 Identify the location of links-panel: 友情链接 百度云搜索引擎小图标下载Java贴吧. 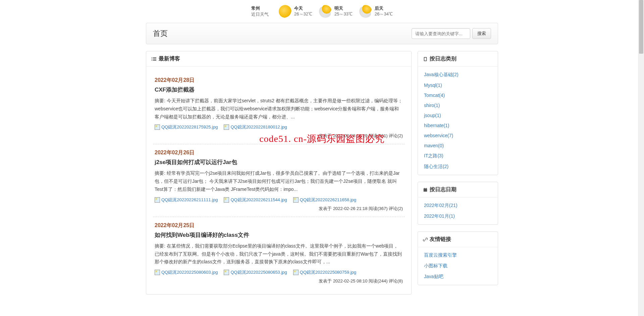
(458, 258).